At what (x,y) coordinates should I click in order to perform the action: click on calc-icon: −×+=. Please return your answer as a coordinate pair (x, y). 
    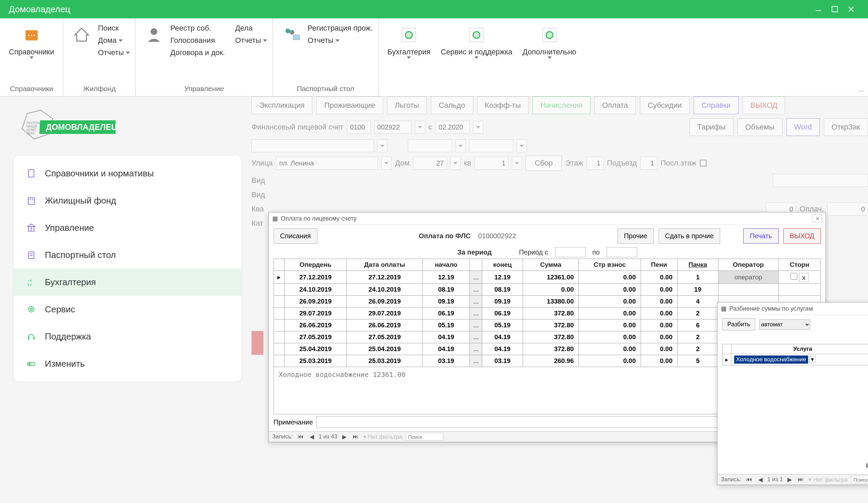
    Looking at the image, I should click on (31, 282).